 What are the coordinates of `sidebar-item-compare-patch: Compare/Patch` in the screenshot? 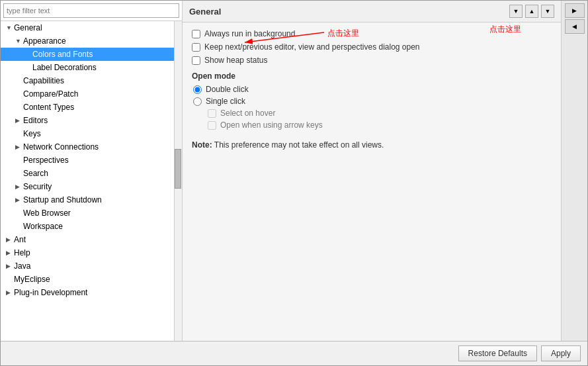 It's located at (87, 94).